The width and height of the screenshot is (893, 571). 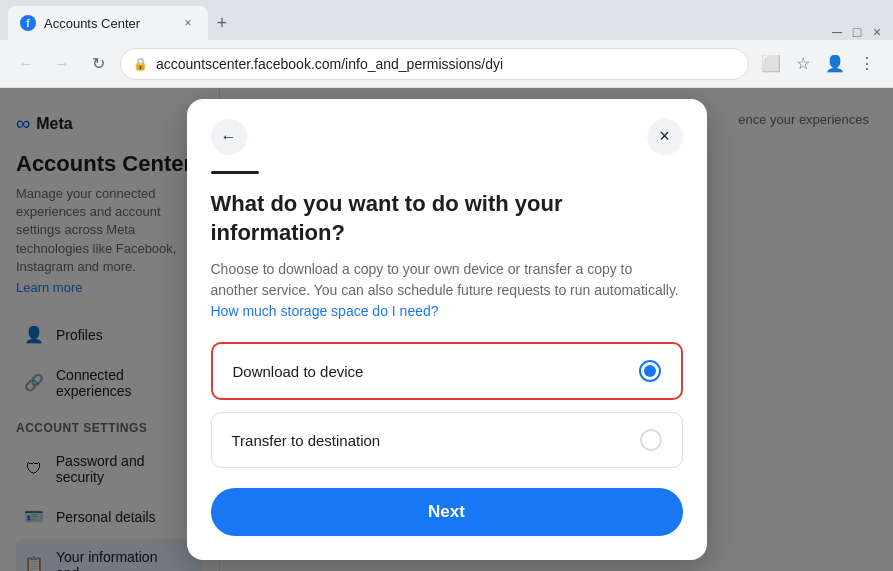 What do you see at coordinates (108, 23) in the screenshot?
I see `active-tab: f Accounts Center ×` at bounding box center [108, 23].